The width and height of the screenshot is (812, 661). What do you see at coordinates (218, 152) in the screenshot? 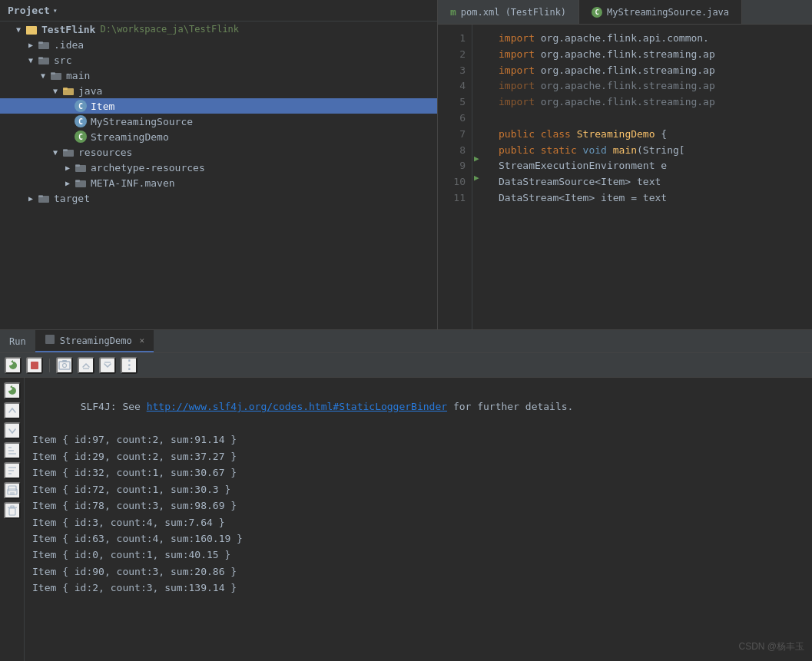
I see `tree-item-resources: ▼ resources` at bounding box center [218, 152].